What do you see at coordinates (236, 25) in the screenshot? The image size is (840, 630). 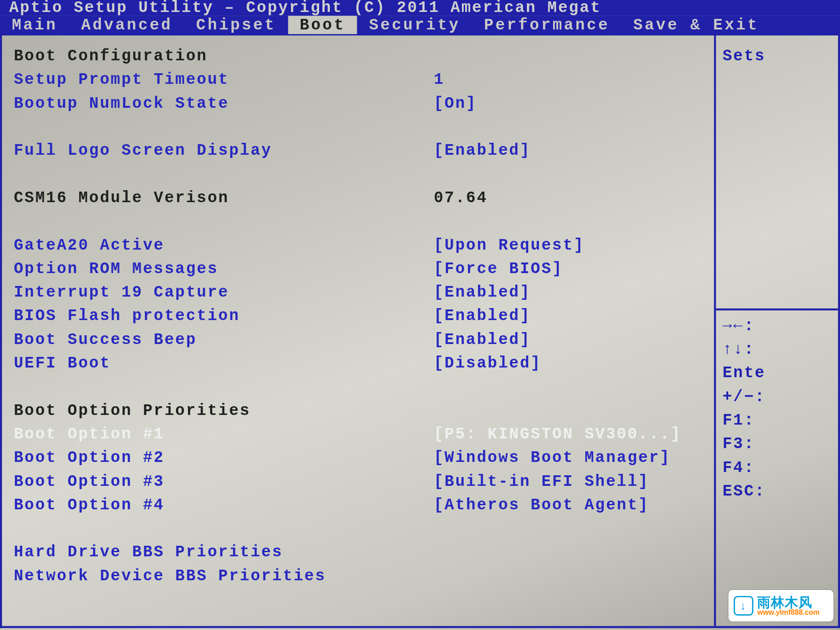 I see `menu-chipset: Chipset` at bounding box center [236, 25].